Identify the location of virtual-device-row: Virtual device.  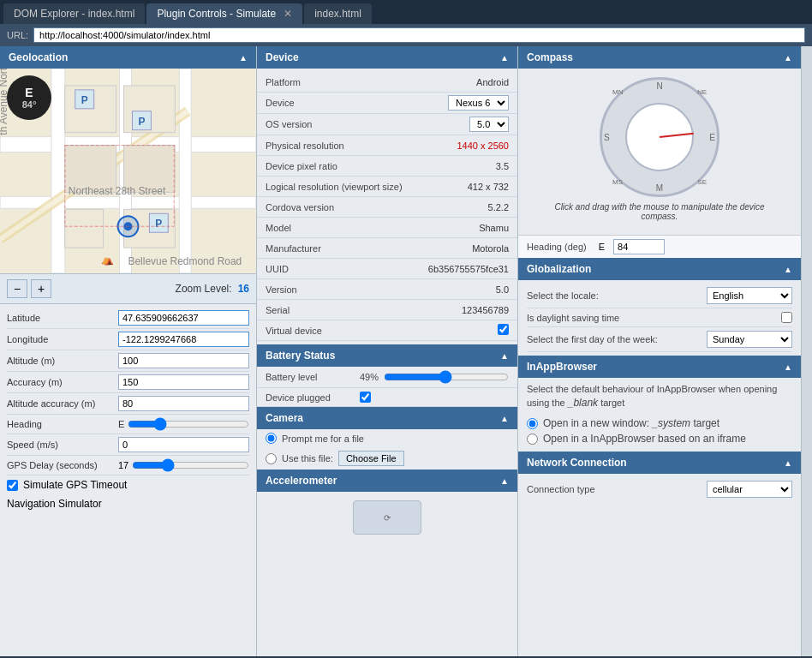
(387, 331).